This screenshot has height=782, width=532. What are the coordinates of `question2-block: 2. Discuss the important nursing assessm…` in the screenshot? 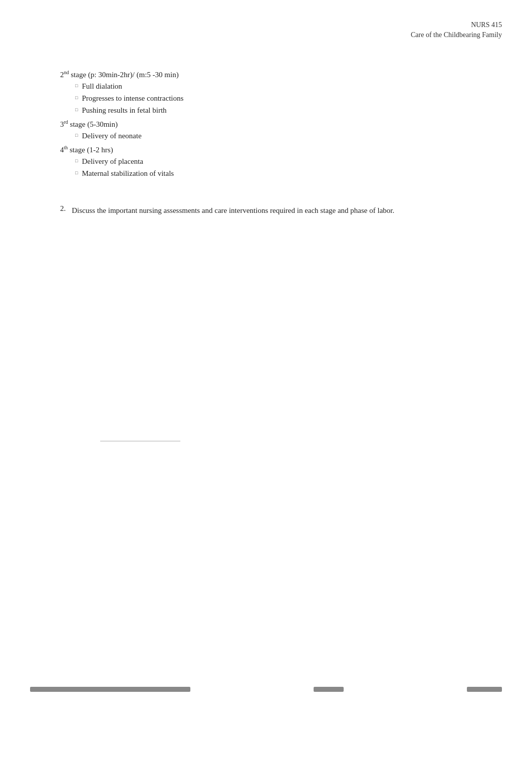 It's located at (281, 210).